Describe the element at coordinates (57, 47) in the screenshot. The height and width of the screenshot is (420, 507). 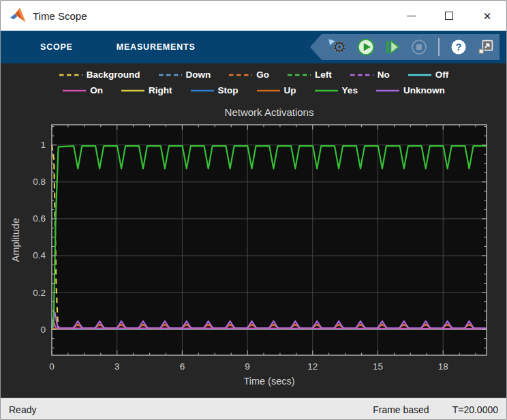
I see `tab-scope: SCOPE` at that location.